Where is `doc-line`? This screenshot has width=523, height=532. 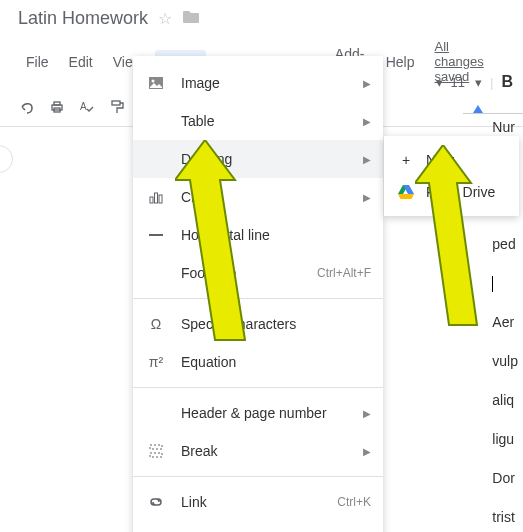 doc-line is located at coordinates (505, 284).